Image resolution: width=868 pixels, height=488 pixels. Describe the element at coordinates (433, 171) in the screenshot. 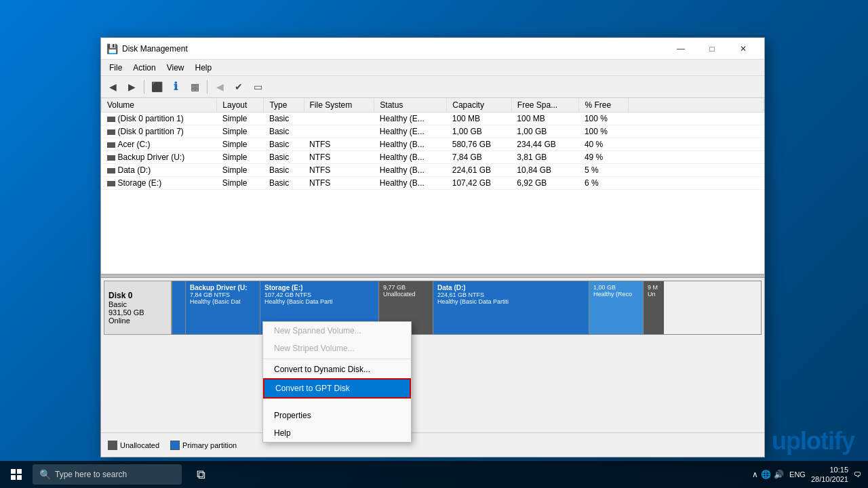

I see `table-row: Data (D:) Simple Basic NTFS Healthy (B..…` at that location.